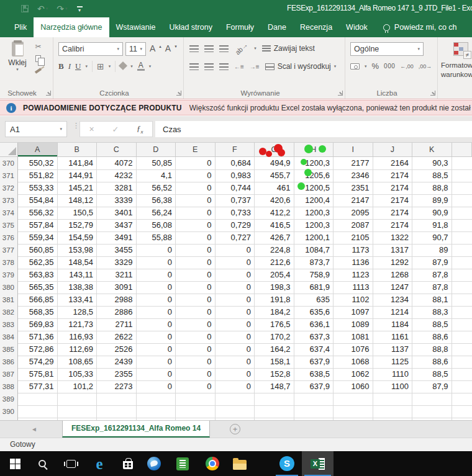 This screenshot has height=476, width=472. What do you see at coordinates (353, 300) in the screenshot?
I see `cell: 1102` at bounding box center [353, 300].